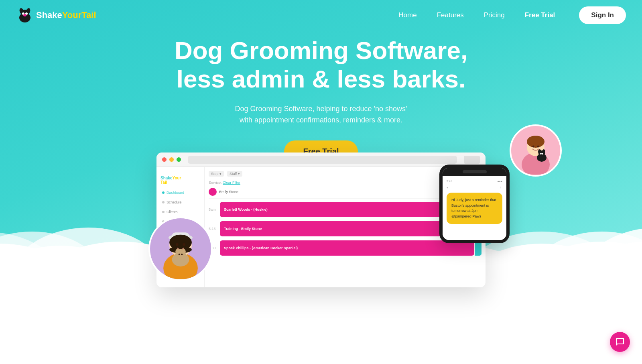  What do you see at coordinates (474, 208) in the screenshot?
I see `message-bubble: Hi Judy, just a reminder that Bustor's a…` at bounding box center [474, 208].